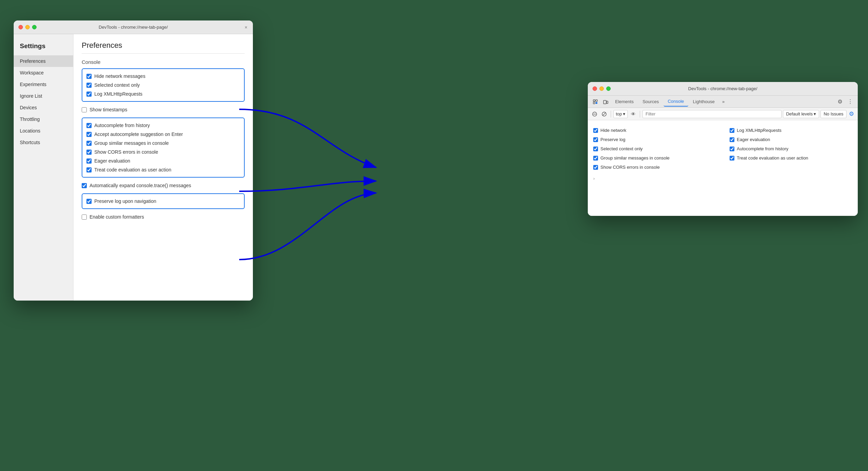 Image resolution: width=868 pixels, height=471 pixels. I want to click on checkbox-accept-autocomplete: Accept autocomplete suggestion on Enter, so click(163, 134).